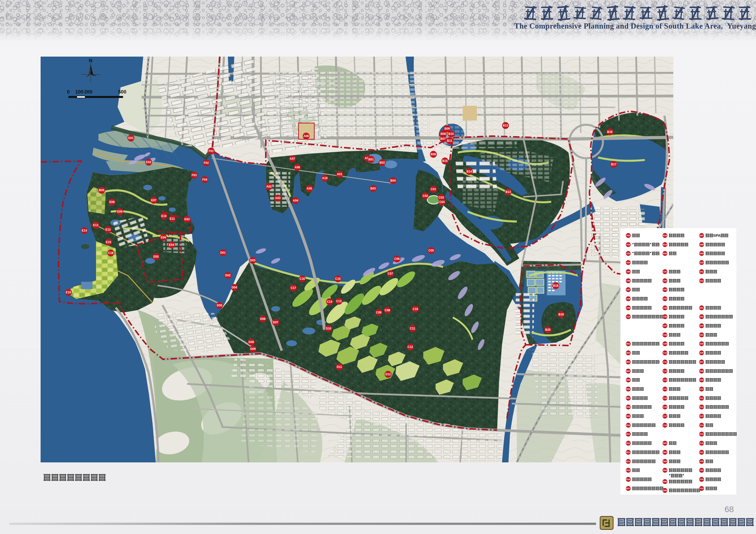  Describe the element at coordinates (96, 225) in the screenshot. I see `svg-text: E13` at that location.